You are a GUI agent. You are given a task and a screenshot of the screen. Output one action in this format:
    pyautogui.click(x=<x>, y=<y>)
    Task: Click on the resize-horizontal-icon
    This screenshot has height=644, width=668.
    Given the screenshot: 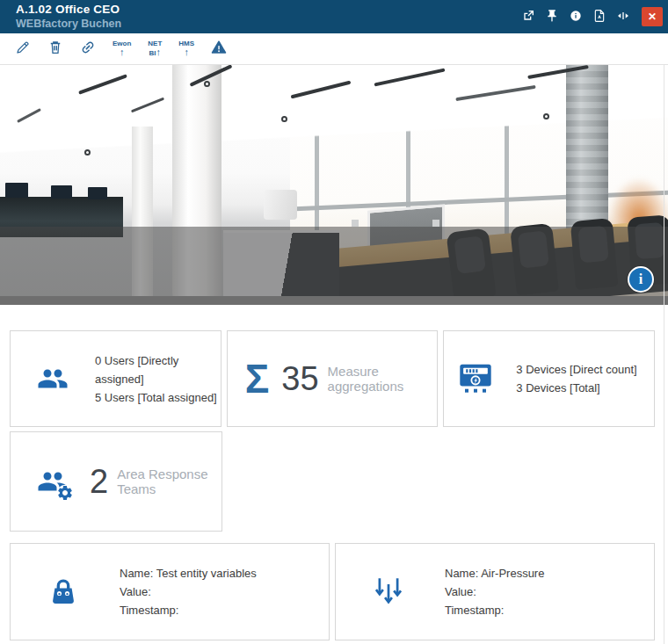 What is the action you would take?
    pyautogui.click(x=623, y=18)
    